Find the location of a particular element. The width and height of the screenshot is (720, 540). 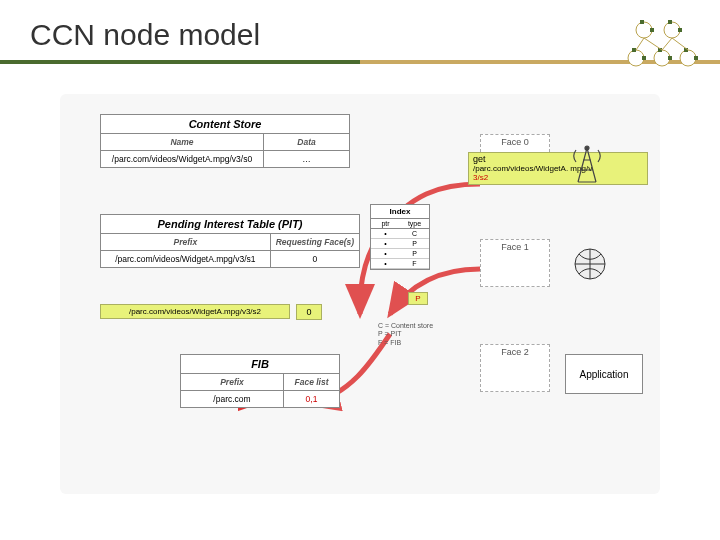

fib-row1-faces: 0,1 is located at coordinates (312, 399).